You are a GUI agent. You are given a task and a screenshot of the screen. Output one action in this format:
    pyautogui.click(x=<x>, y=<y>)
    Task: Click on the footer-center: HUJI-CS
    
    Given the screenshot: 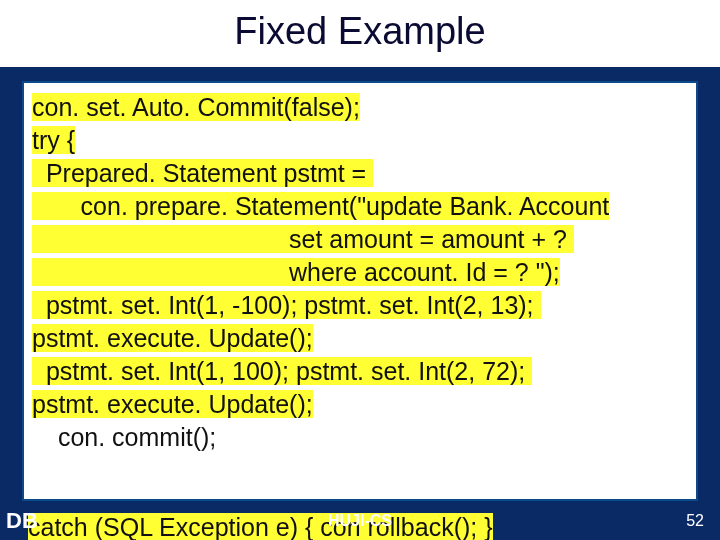 What is the action you would take?
    pyautogui.click(x=360, y=521)
    